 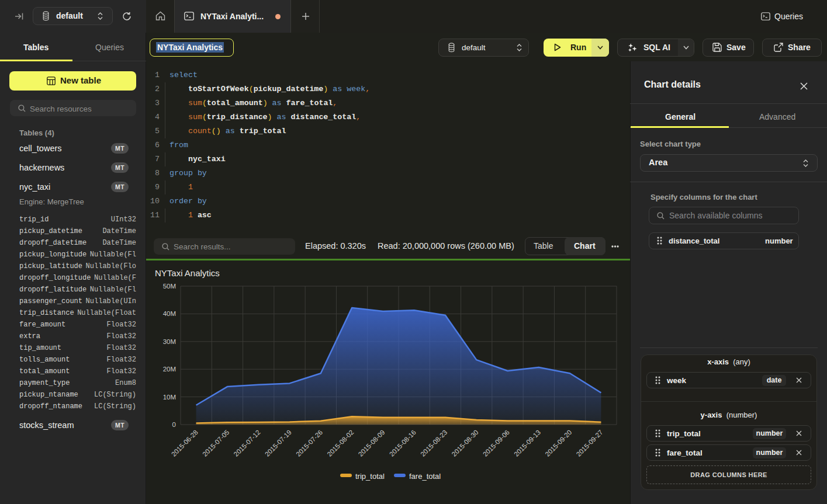 What do you see at coordinates (187, 273) in the screenshot?
I see `svg-text: NYTaxi Analytics` at bounding box center [187, 273].